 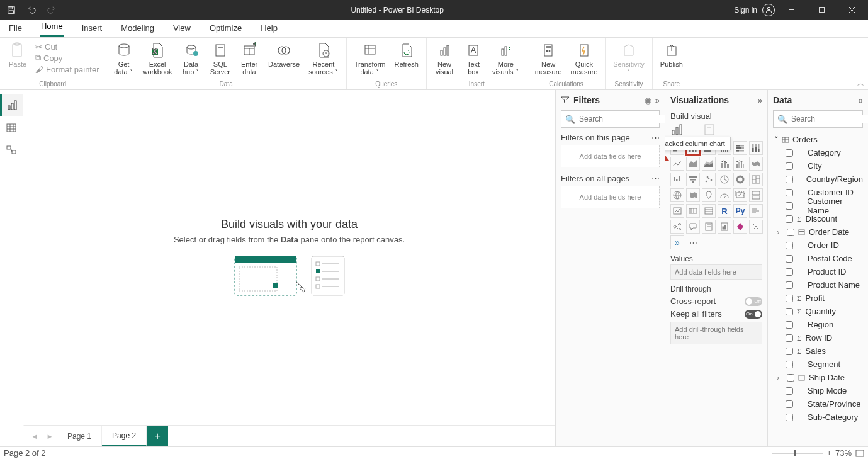 I want to click on field-order-date: ›Order Date, so click(x=818, y=232).